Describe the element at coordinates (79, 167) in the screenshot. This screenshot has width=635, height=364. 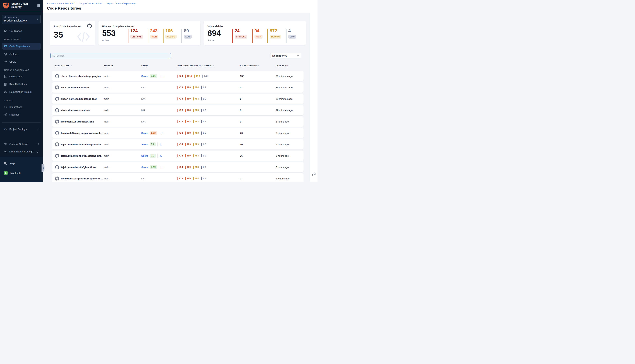
I see `repository-name: tejakummarikuntla/gh-actions` at that location.